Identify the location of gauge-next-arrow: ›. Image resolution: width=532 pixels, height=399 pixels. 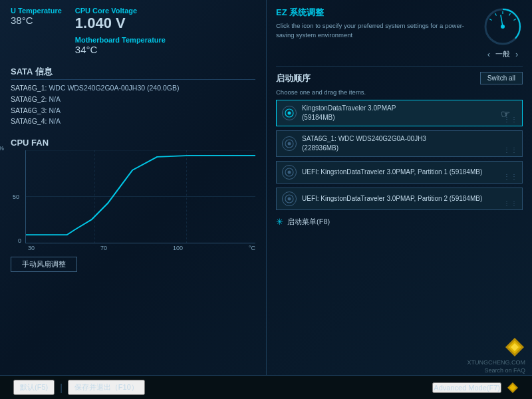
(517, 55).